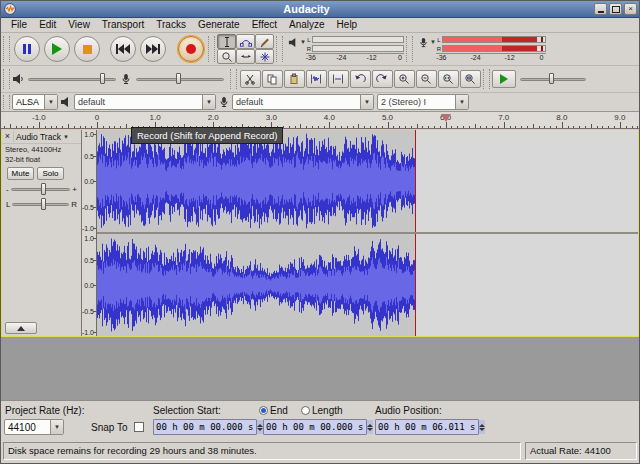 Image resolution: width=640 pixels, height=464 pixels. Describe the element at coordinates (72, 79) in the screenshot. I see `output-volume-slider` at that location.